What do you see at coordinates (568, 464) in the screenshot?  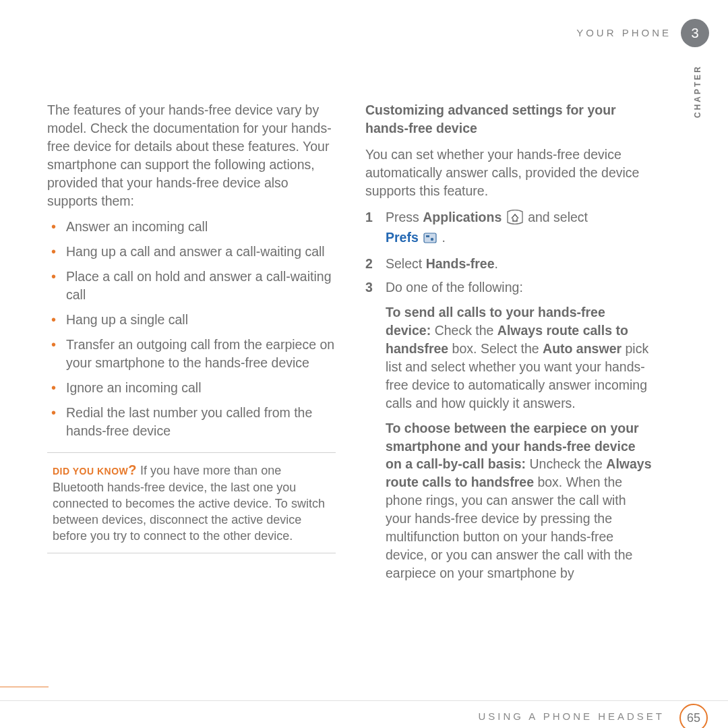 I see `option-b-text: Uncheck the` at bounding box center [568, 464].